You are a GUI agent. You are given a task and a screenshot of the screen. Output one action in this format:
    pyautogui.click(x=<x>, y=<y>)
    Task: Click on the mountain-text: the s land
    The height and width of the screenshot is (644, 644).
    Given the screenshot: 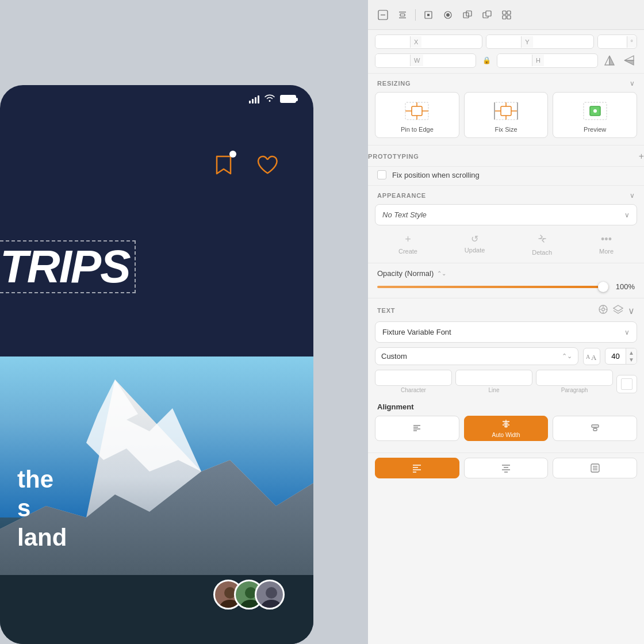 What is the action you would take?
    pyautogui.click(x=42, y=508)
    